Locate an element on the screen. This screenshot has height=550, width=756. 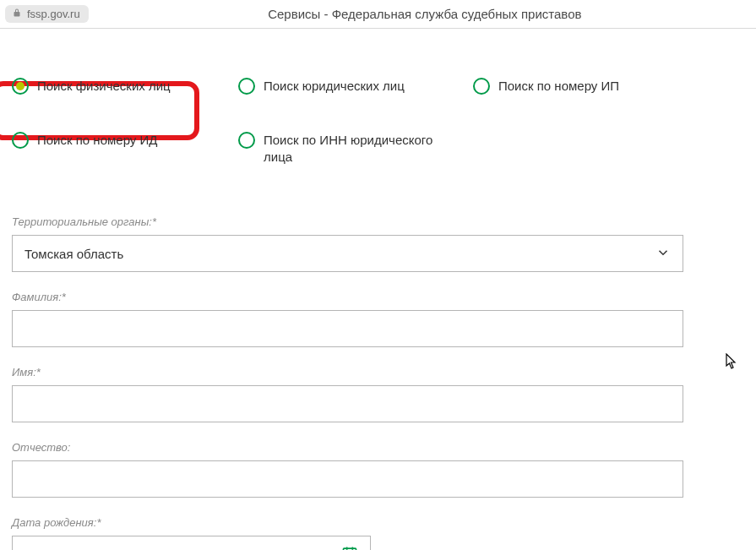
birthdate-placeholder: дд.мм.гггг is located at coordinates (53, 549).